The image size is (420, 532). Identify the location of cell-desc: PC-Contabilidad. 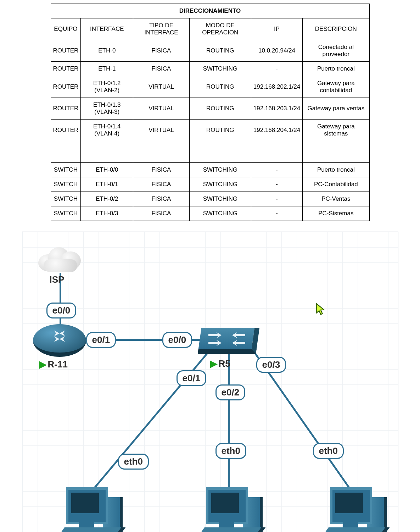
(336, 184).